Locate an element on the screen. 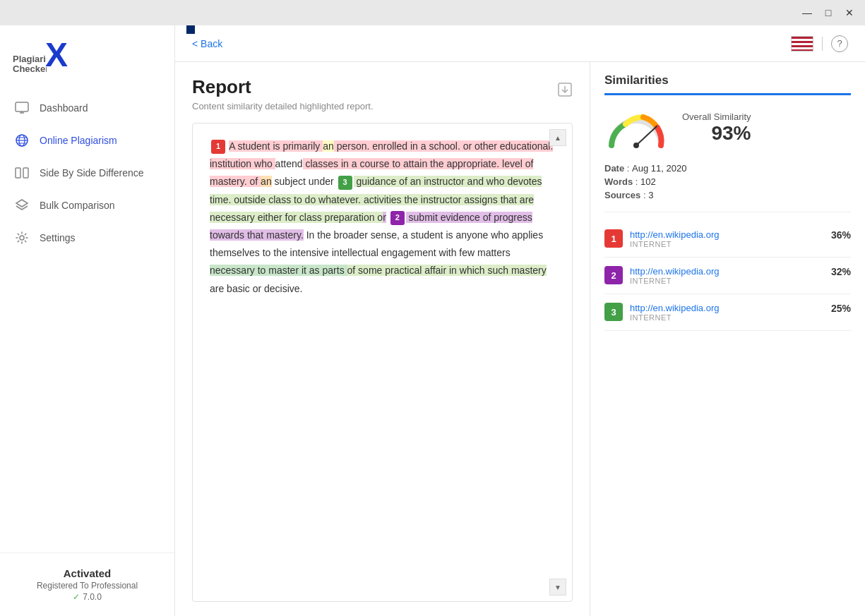  sidebar-item-bulk-comparison: Bulk Comparison is located at coordinates (88, 205).